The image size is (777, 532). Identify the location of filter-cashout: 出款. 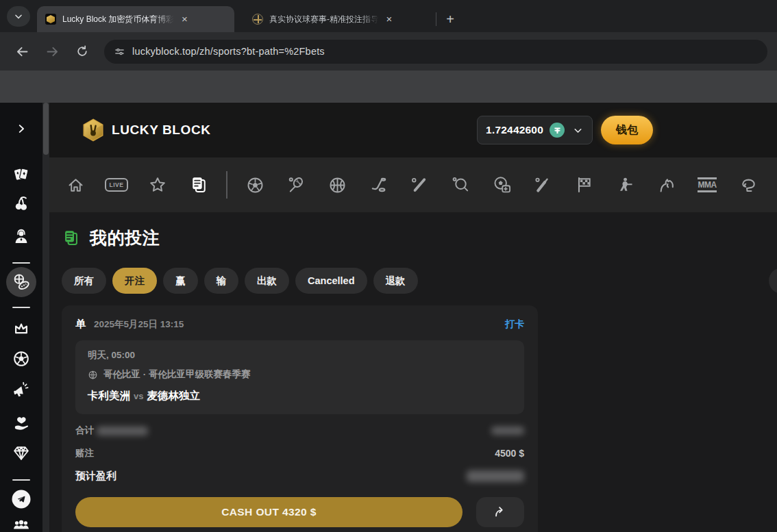
(267, 281).